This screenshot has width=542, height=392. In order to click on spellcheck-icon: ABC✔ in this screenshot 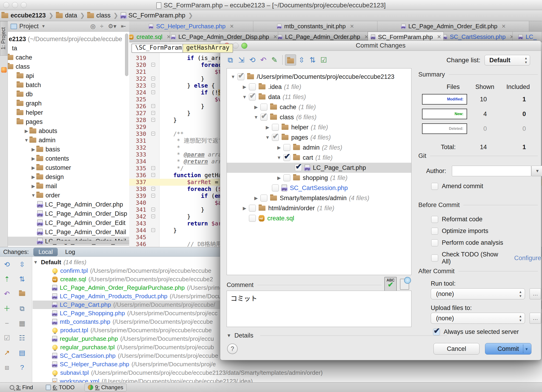, I will do `click(390, 284)`.